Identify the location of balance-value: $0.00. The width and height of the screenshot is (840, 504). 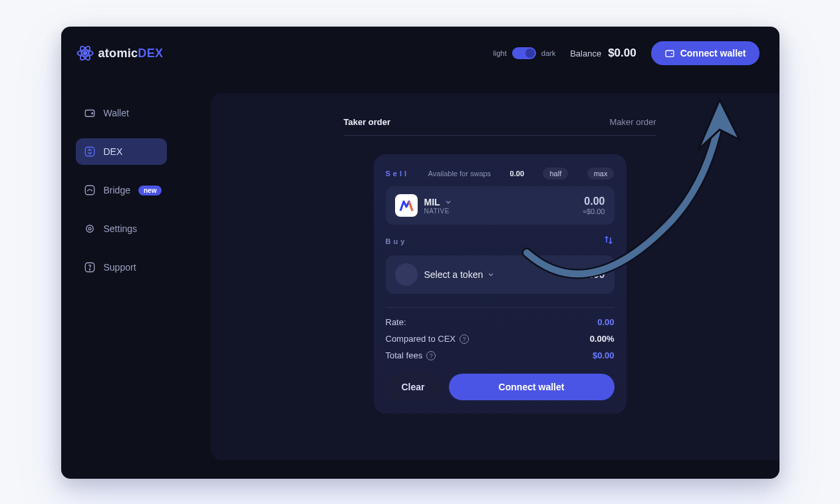
(623, 53).